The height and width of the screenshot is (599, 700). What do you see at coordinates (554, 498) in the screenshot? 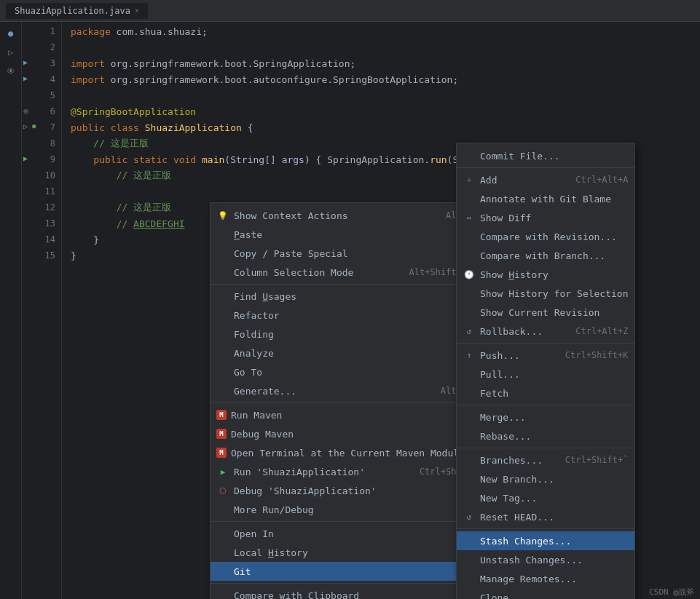
I see `git-new-tag-label: New Tag...` at bounding box center [554, 498].